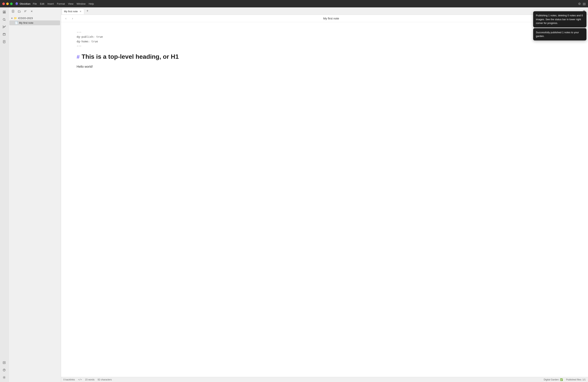  Describe the element at coordinates (584, 4) in the screenshot. I see `titlebar-sidebar-icon: ▤` at that location.